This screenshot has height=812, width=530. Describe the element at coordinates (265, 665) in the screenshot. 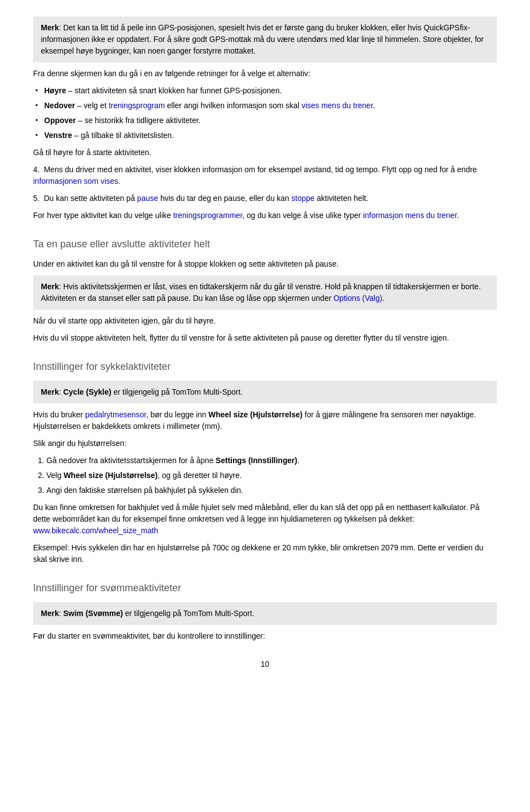

I see `page-number: 10` at that location.